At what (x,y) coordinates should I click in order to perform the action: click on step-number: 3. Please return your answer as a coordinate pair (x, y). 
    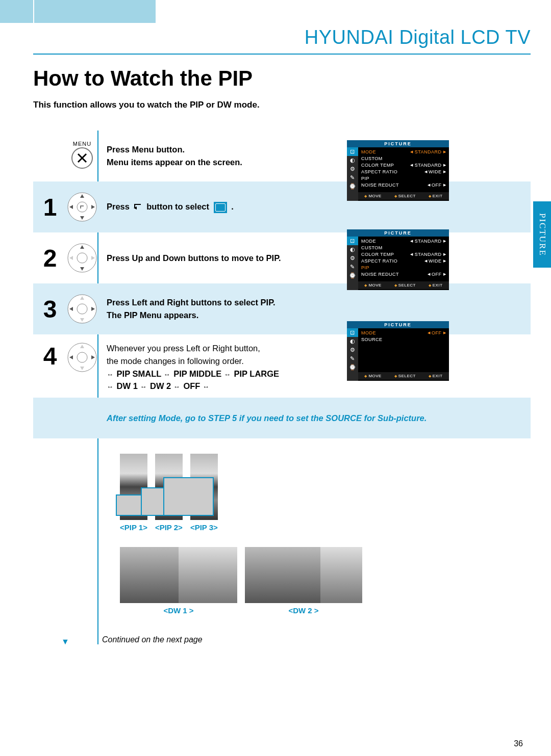
    Looking at the image, I should click on (50, 309).